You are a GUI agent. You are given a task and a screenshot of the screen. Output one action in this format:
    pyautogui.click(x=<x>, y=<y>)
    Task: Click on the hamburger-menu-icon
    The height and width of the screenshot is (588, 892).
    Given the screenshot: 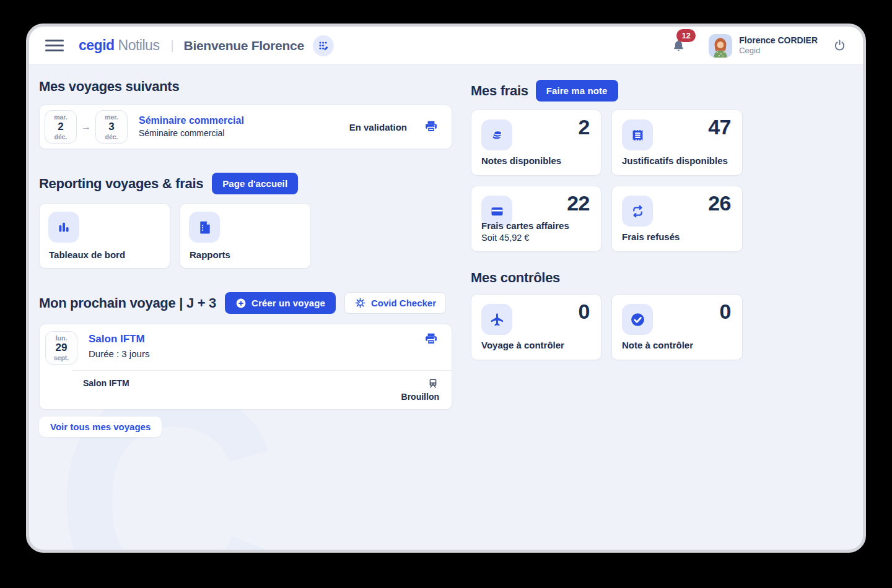 What is the action you would take?
    pyautogui.click(x=55, y=46)
    